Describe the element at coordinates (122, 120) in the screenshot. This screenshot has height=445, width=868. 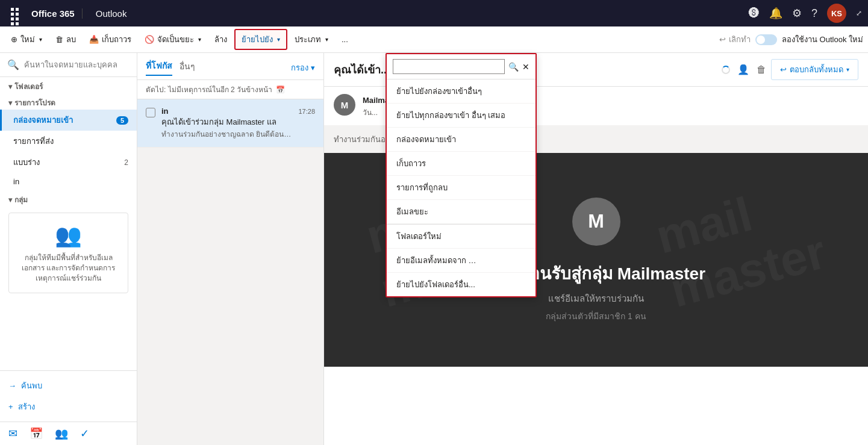
I see `inbox-badge: 5` at that location.